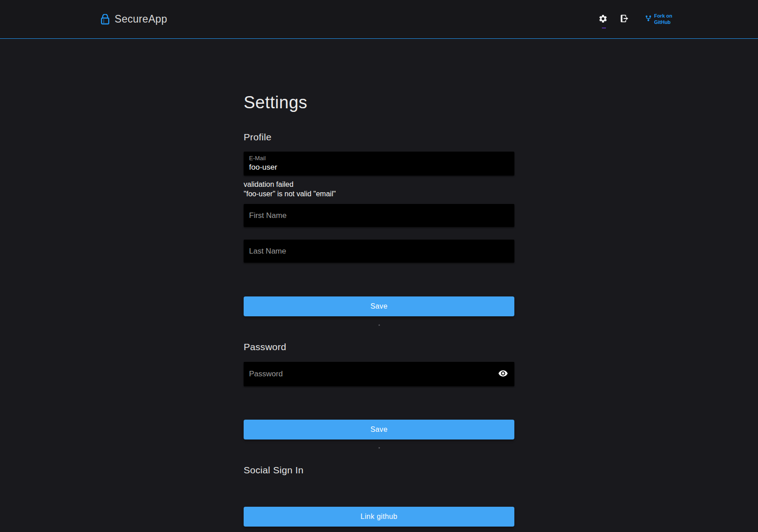  I want to click on header-actions: Fork on GitHub, so click(634, 19).